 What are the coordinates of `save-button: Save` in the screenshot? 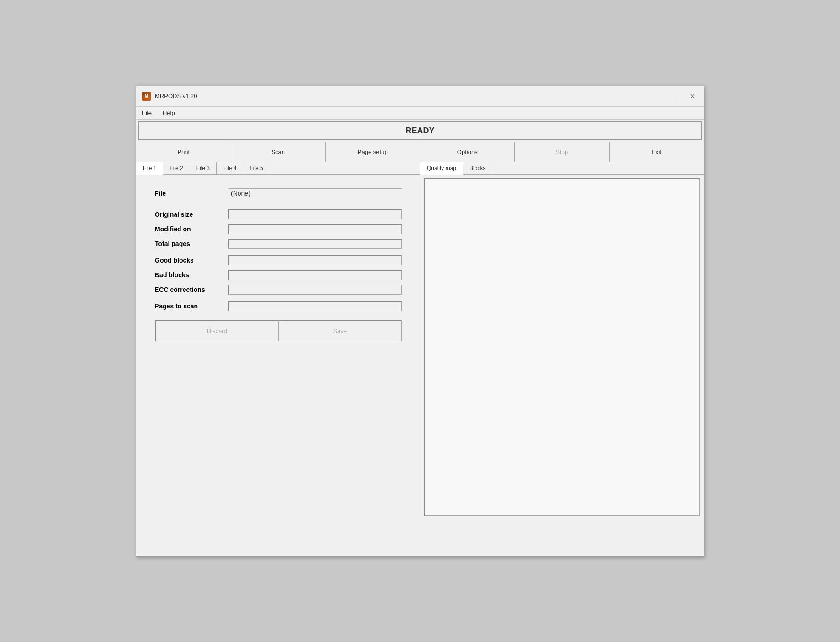 It's located at (341, 331).